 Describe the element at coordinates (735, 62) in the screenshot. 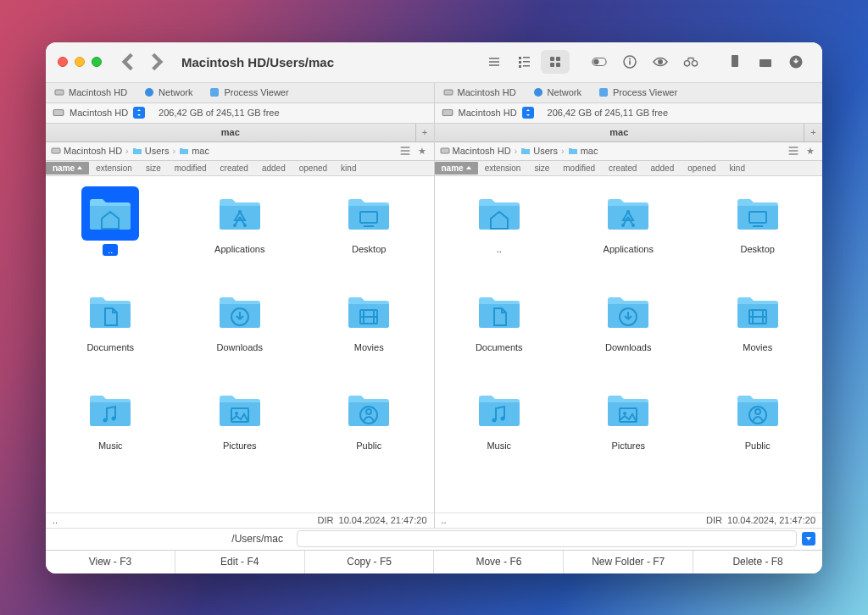

I see `compress-icon` at that location.